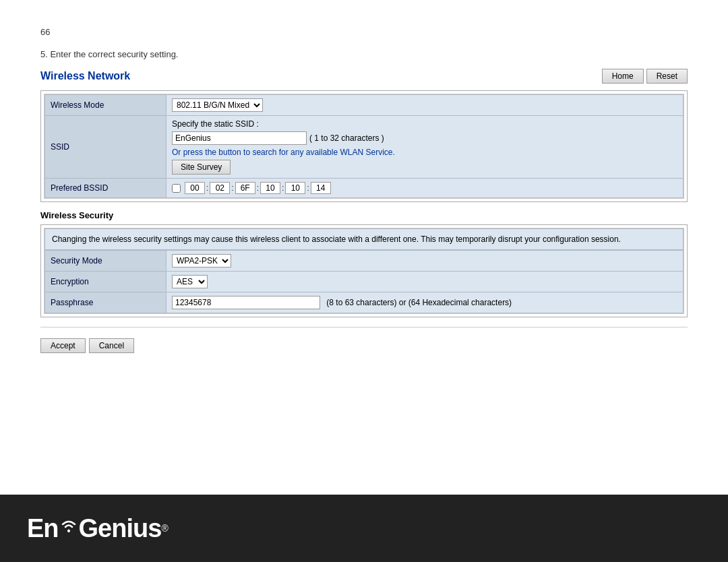 This screenshot has height=562, width=728. I want to click on wireless-security-title: Wireless Security, so click(364, 216).